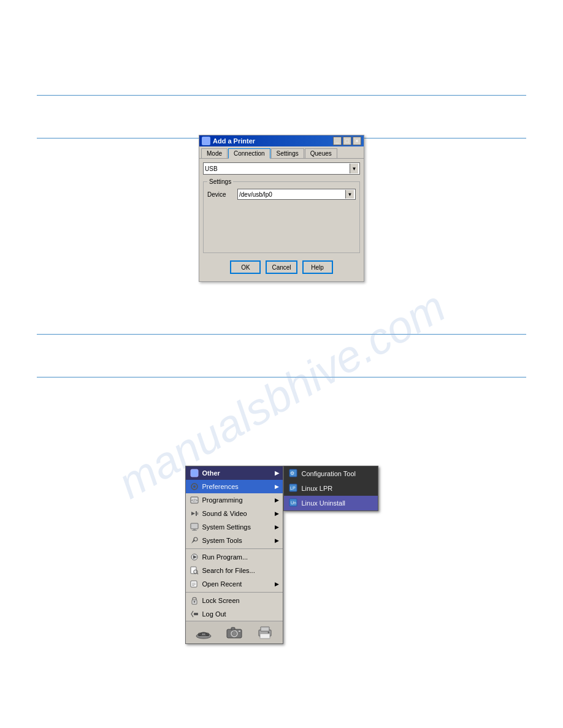  Describe the element at coordinates (282, 208) in the screenshot. I see `add-printer-dialog: Add a Printer _ □ × Mode Connection Sett…` at that location.